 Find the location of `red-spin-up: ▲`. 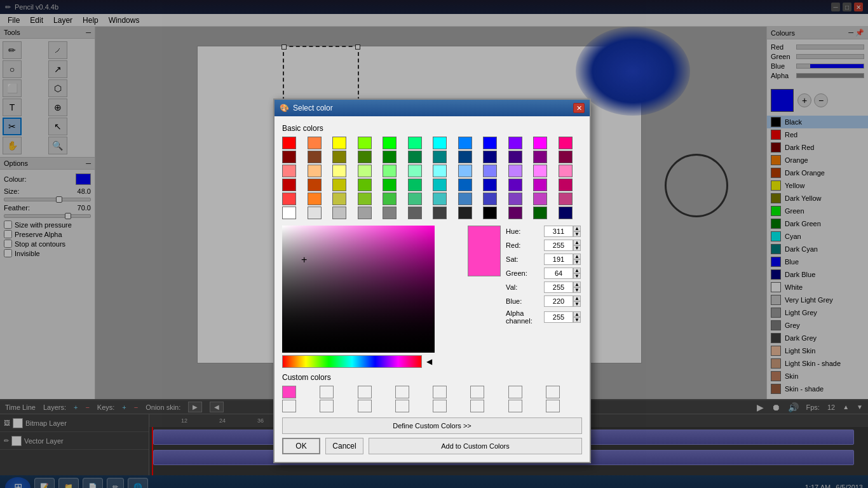

red-spin-up: ▲ is located at coordinates (577, 243).